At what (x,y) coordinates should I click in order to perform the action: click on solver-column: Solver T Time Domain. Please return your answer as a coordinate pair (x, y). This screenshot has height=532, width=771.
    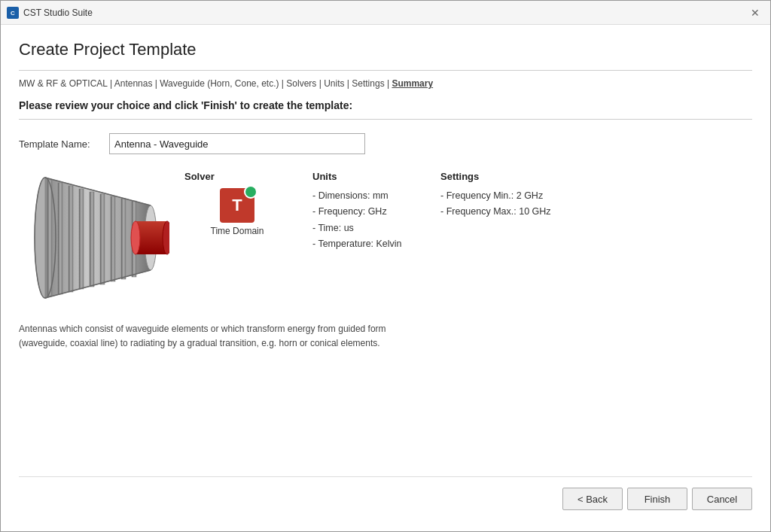
    Looking at the image, I should click on (237, 211).